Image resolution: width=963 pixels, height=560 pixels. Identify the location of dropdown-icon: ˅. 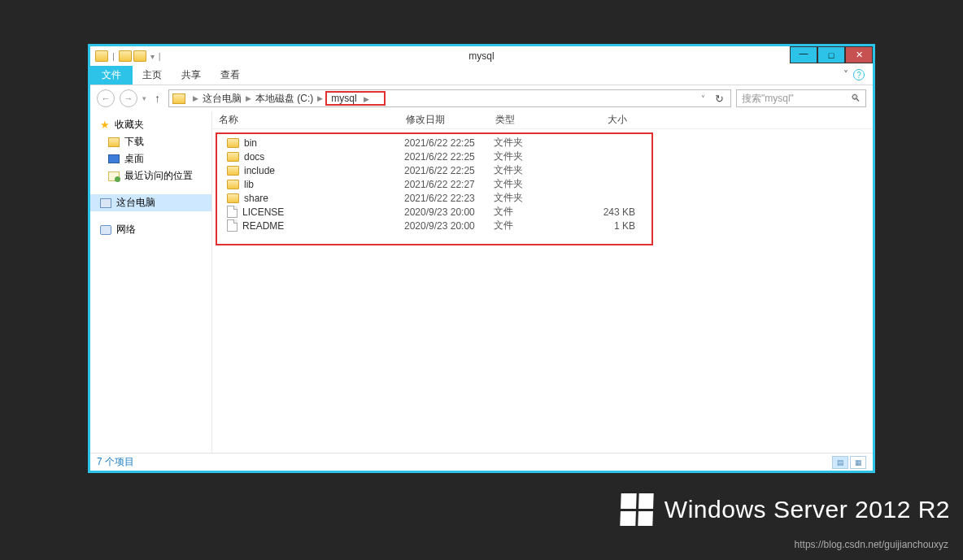
(703, 99).